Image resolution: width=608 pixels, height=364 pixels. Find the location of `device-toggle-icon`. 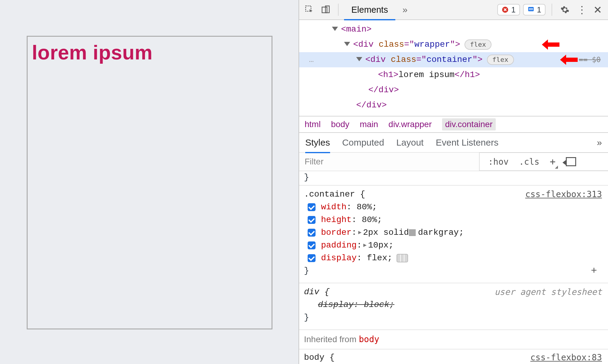

device-toggle-icon is located at coordinates (326, 10).